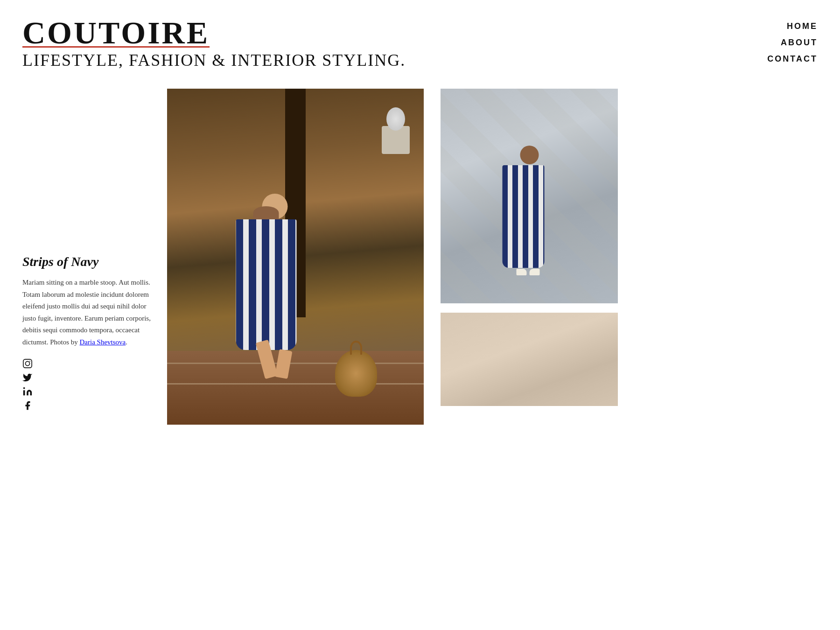 This screenshot has width=840, height=630. Describe the element at coordinates (529, 257) in the screenshot. I see `right-column` at that location.